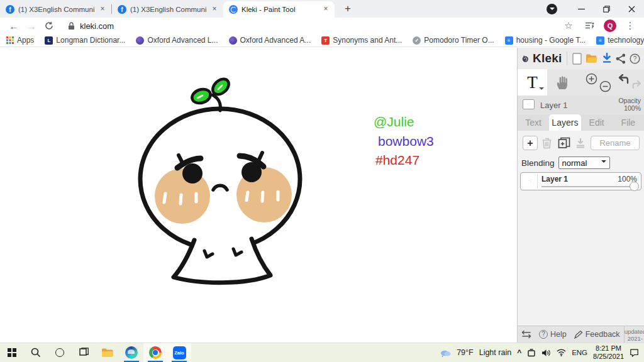 This screenshot has height=362, width=644. I want to click on chrome-taskbar-button, so click(155, 353).